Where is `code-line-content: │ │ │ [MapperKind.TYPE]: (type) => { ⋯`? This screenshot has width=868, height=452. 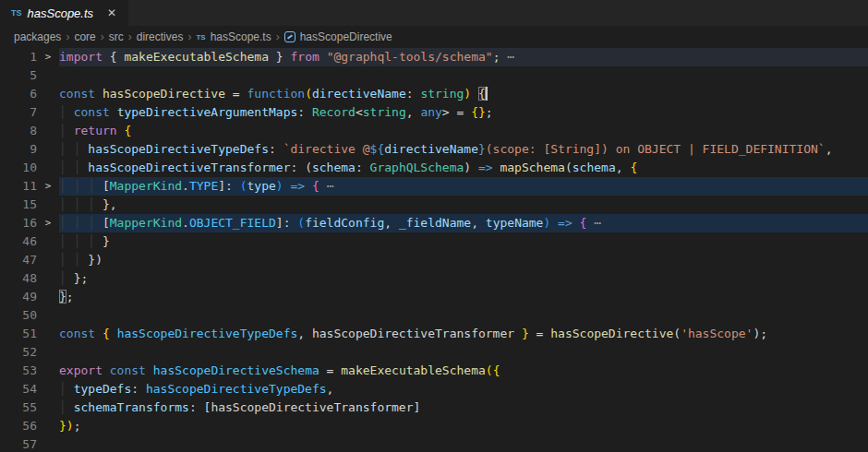
code-line-content: │ │ │ [MapperKind.TYPE]: (type) => { ⋯ is located at coordinates (464, 186).